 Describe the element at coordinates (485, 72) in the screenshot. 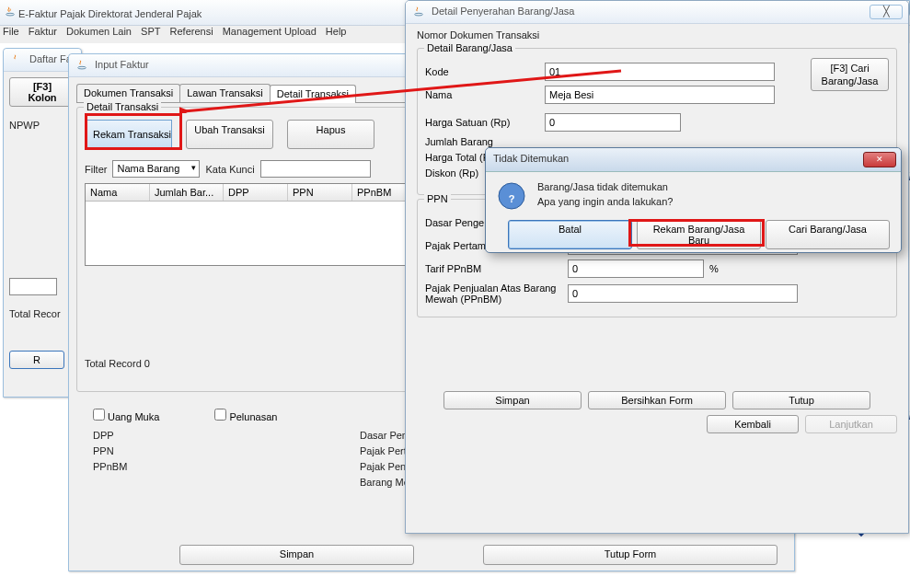

I see `kode-label: Kode` at that location.